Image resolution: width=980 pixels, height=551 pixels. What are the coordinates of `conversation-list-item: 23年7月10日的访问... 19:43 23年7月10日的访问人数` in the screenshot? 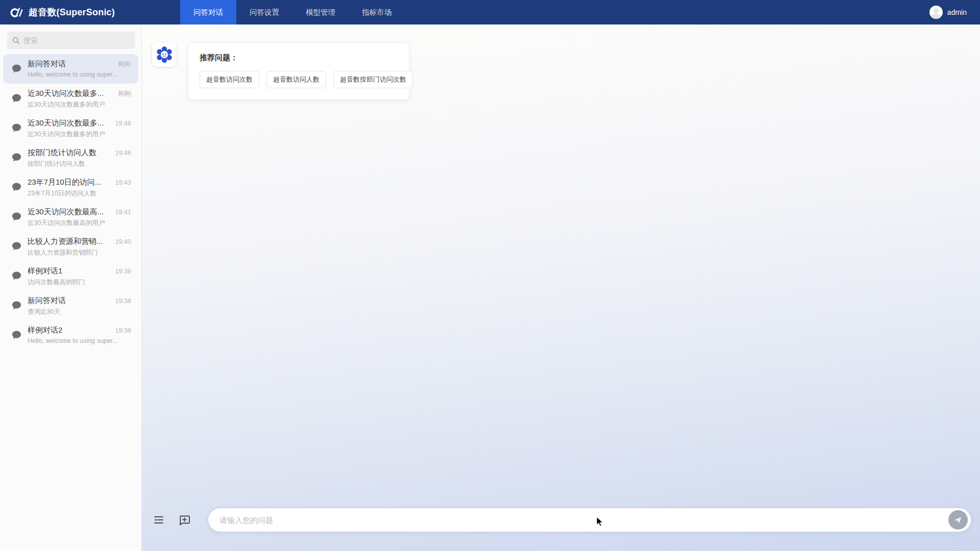 It's located at (70, 187).